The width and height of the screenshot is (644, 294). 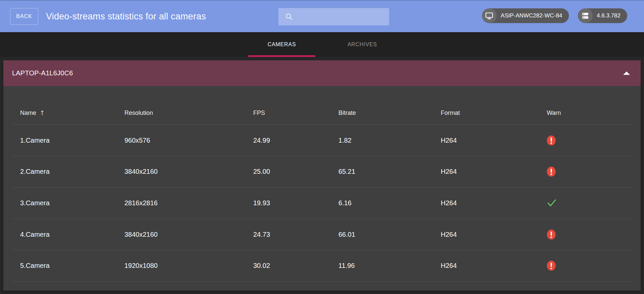 I want to click on camera-bitrate: 65.21, so click(x=390, y=171).